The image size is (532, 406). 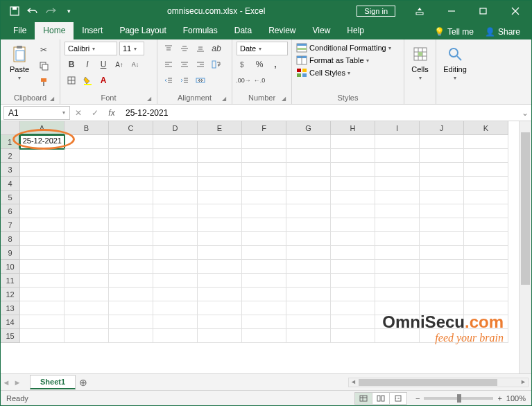 What do you see at coordinates (264, 128) in the screenshot?
I see `col-header: F` at bounding box center [264, 128].